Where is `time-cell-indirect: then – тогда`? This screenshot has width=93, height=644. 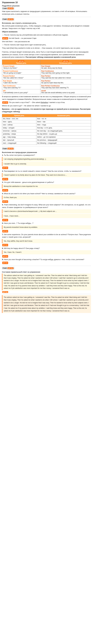 time-cell-indirect: then – тогда is located at coordinates (64, 125).